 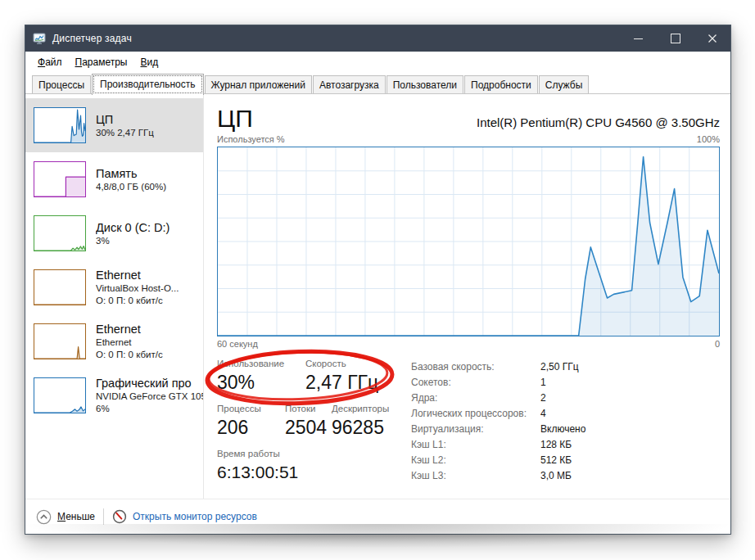 What do you see at coordinates (185, 517) in the screenshot?
I see `open-resource-monitor-link: Открыть монитор ресурсов` at bounding box center [185, 517].